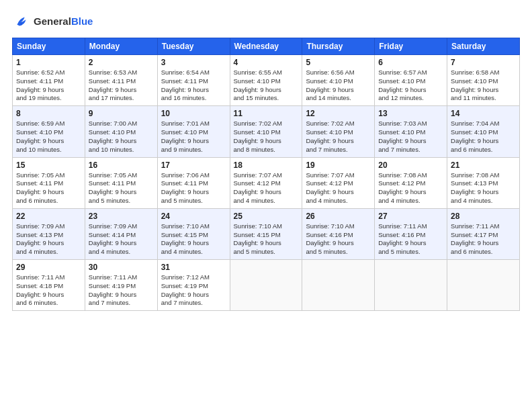 This screenshot has width=532, height=411. Describe the element at coordinates (411, 132) in the screenshot. I see `calendar-cell: 13Sunrise: 7:03 AM Sunset: 4:10 PM Dayli…` at that location.